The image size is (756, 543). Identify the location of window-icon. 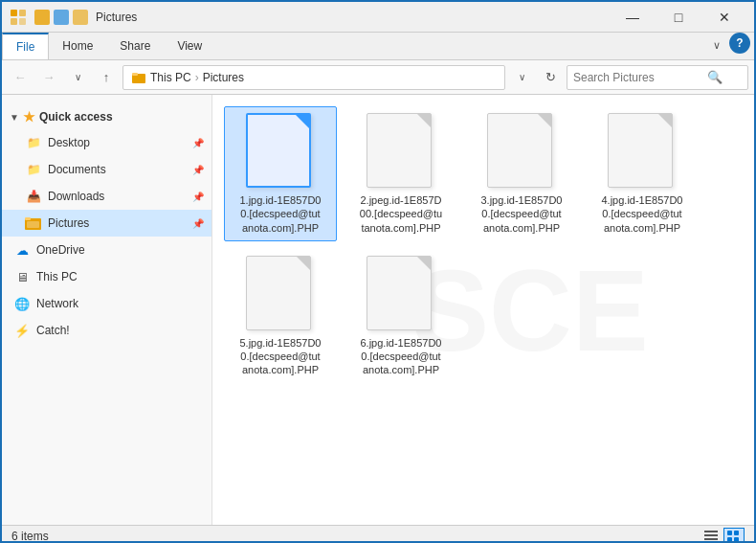
(19, 17).